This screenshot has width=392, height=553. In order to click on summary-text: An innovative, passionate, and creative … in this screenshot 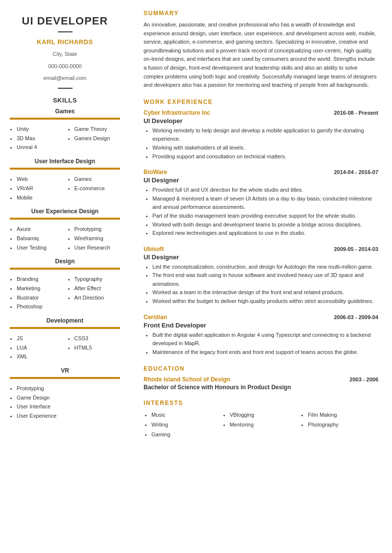, I will do `click(261, 55)`.